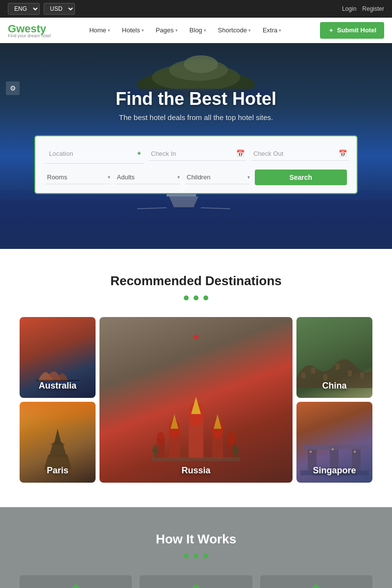  What do you see at coordinates (24, 9) in the screenshot?
I see `language-select: ENG` at bounding box center [24, 9].